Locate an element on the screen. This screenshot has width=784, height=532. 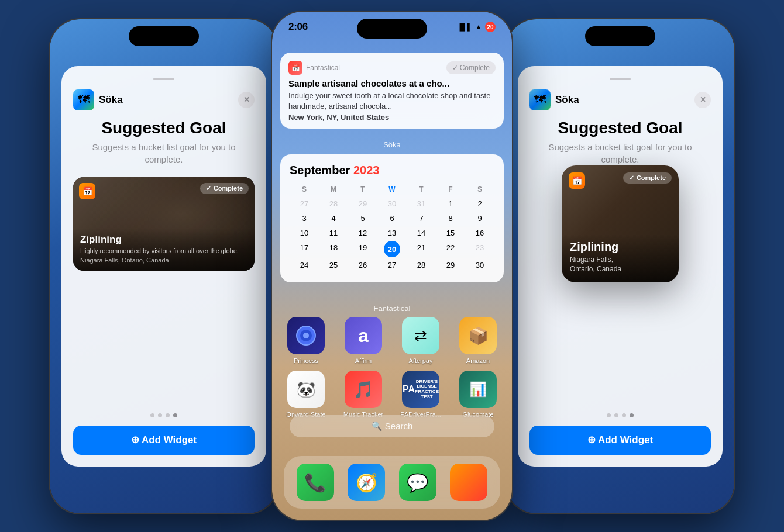
app-item-glucomate: 📊 Glucomate is located at coordinates (478, 395).